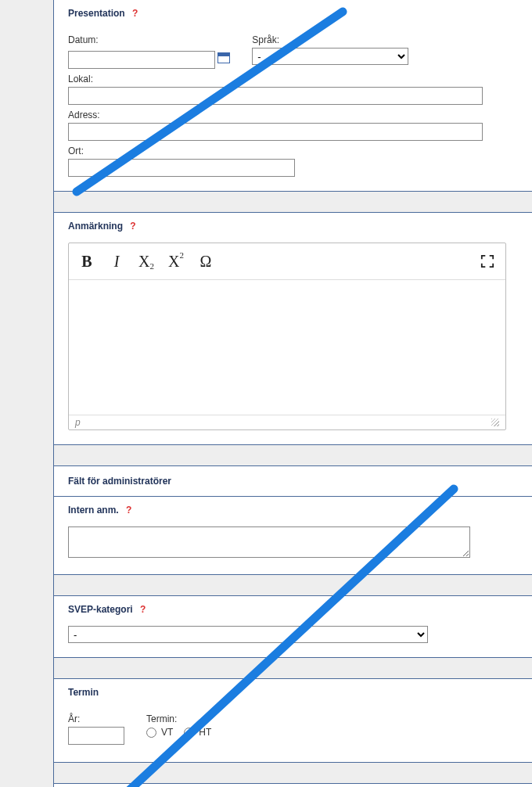  What do you see at coordinates (224, 58) in the screenshot?
I see `calendar-icon` at bounding box center [224, 58].